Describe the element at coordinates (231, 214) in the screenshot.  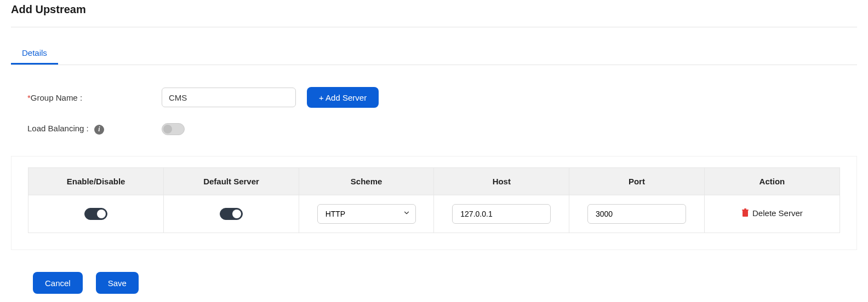
I see `row-default-toggle` at that location.